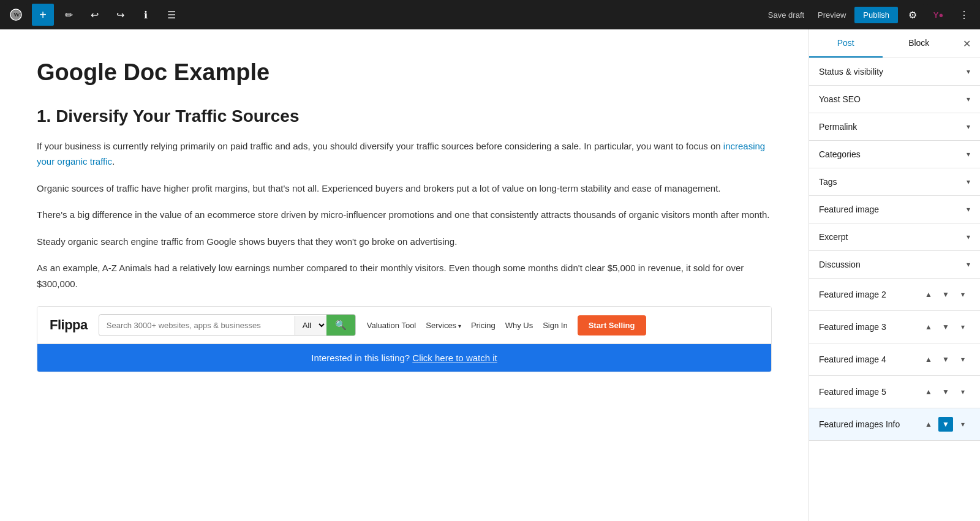 This screenshot has height=521, width=980. Describe the element at coordinates (894, 424) in the screenshot. I see `sidebar-section-featured-images-info-header: Featured images Info ▲ ▼ ▾` at that location.